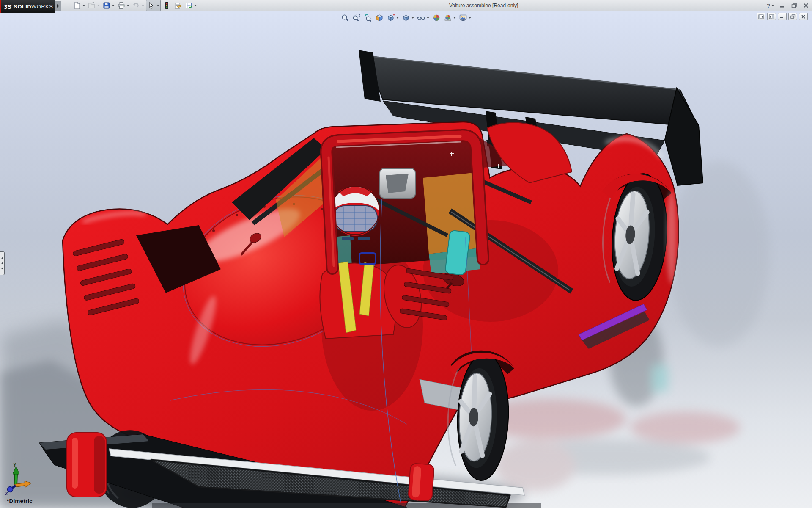 The height and width of the screenshot is (508, 812). What do you see at coordinates (406, 18) in the screenshot?
I see `heads-up-view-toolbar` at bounding box center [406, 18].